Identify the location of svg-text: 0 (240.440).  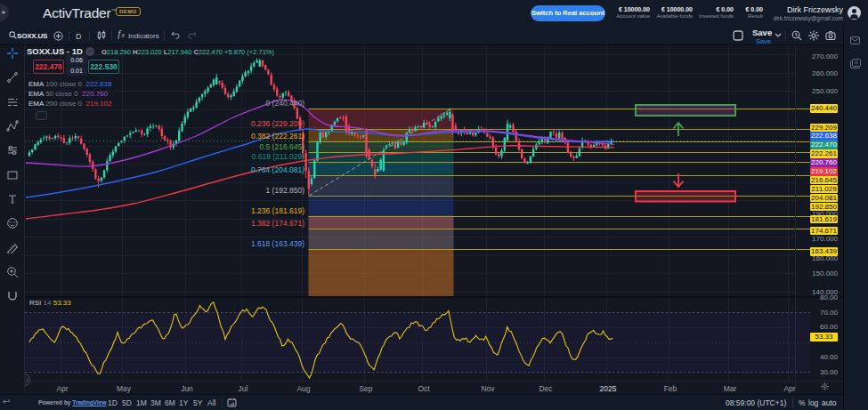
(286, 103).